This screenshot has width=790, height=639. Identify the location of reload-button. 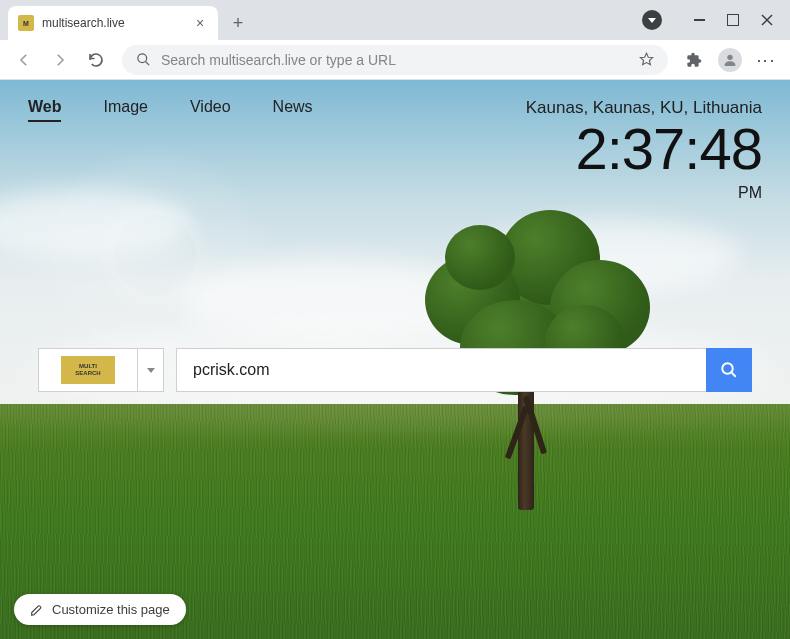
(96, 60).